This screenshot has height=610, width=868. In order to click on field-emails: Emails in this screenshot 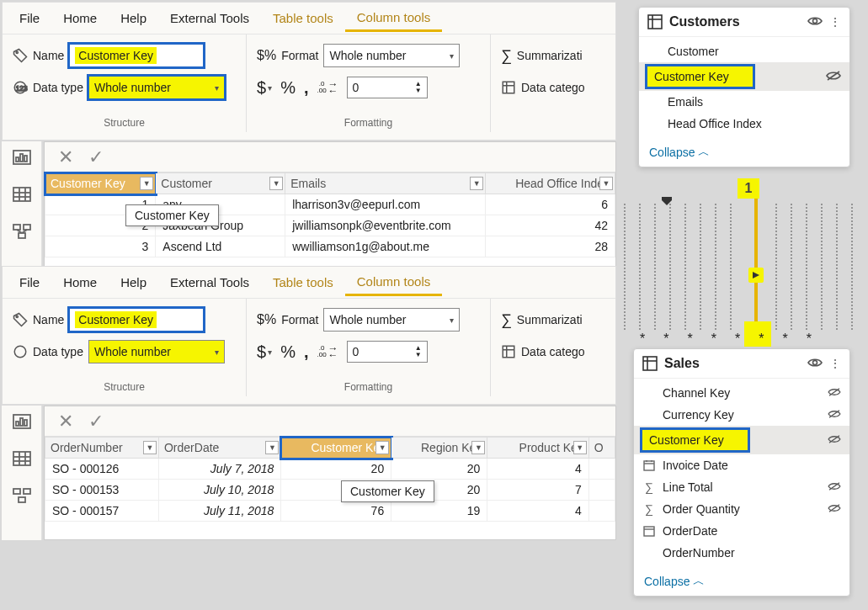, I will do `click(744, 102)`.